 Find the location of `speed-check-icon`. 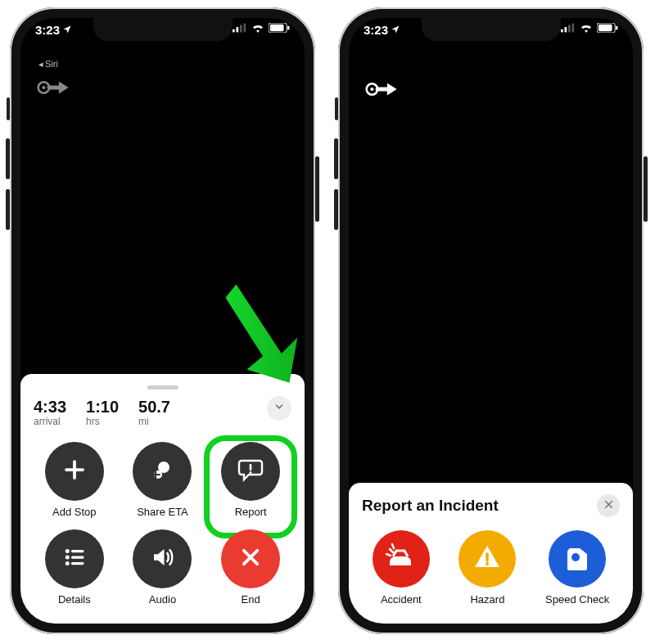

speed-check-icon is located at coordinates (577, 559).